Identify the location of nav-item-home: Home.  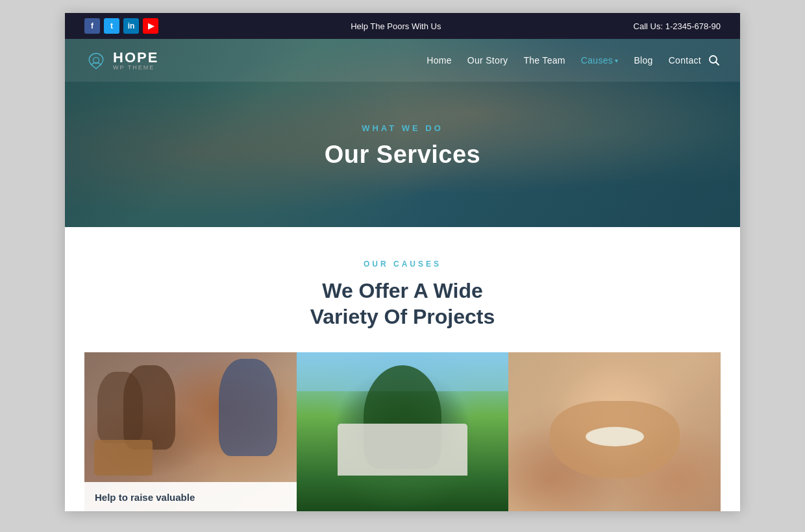
(439, 60).